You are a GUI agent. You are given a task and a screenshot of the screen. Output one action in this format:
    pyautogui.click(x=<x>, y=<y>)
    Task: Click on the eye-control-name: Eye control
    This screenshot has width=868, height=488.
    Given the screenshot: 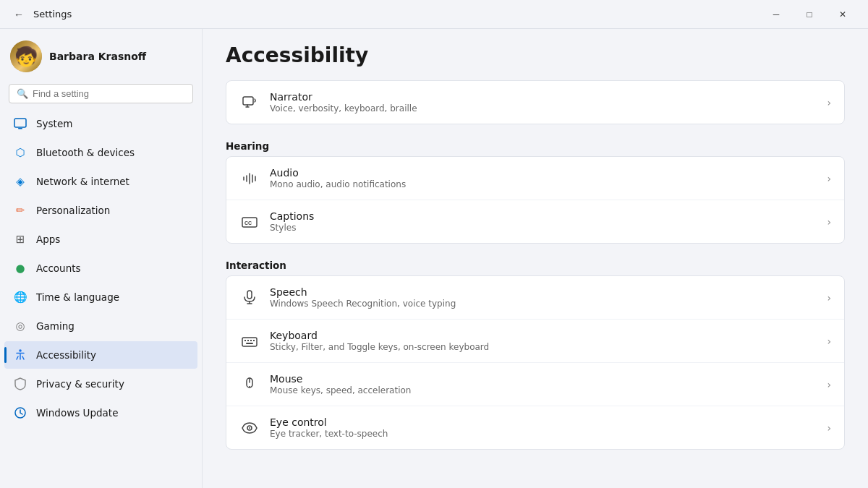 What is the action you would take?
    pyautogui.click(x=543, y=422)
    